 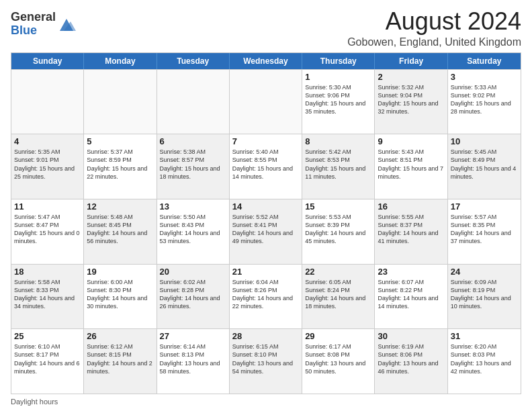 I want to click on cell-info: Sunrise: 5:43 AM Sunset: 8:51 PM Dayligh…, so click(x=411, y=164).